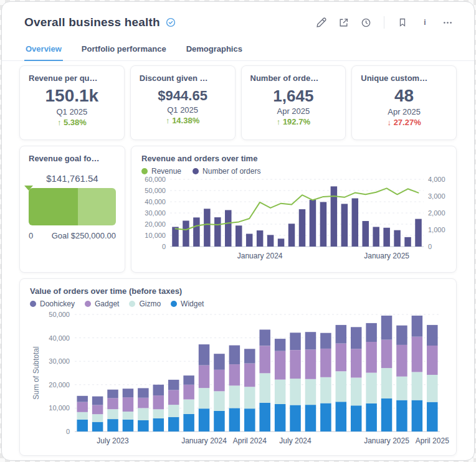  I want to click on svg-text: i, so click(425, 22).